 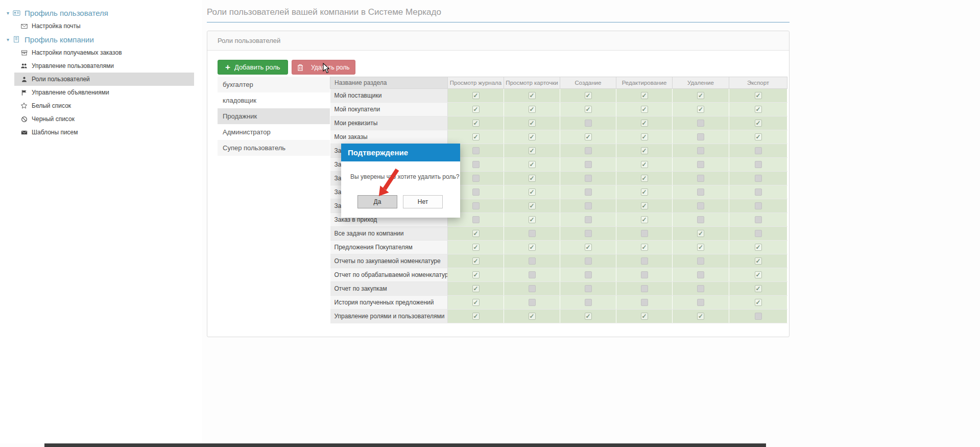 What do you see at coordinates (104, 53) in the screenshot?
I see `sidebar-item: Настройки получаемых заказов` at bounding box center [104, 53].